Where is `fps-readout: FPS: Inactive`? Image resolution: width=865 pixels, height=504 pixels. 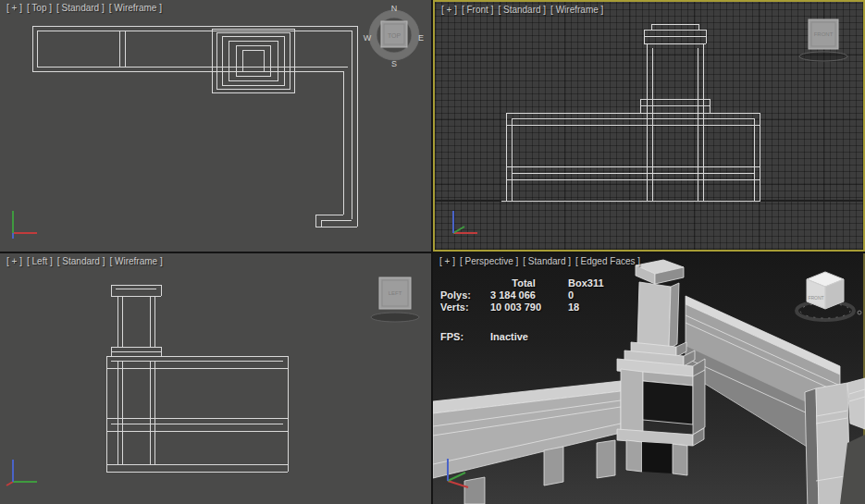 fps-readout: FPS: Inactive is located at coordinates (517, 337).